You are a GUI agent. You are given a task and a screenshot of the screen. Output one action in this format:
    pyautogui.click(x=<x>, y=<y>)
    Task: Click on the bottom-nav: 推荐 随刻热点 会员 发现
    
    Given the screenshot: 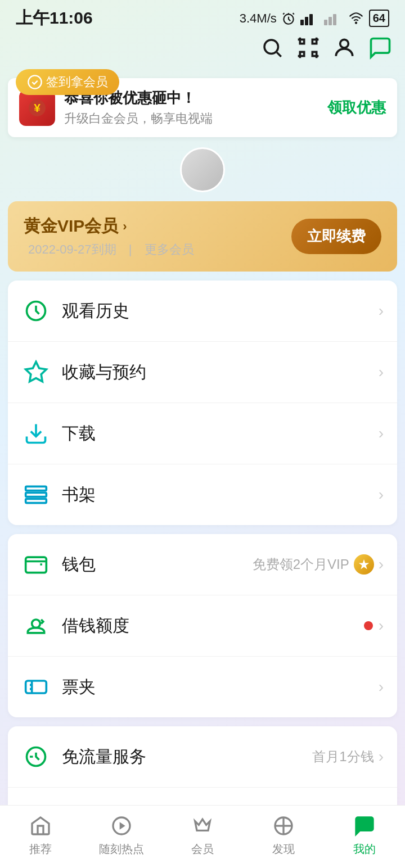 What is the action you would take?
    pyautogui.click(x=202, y=837)
    